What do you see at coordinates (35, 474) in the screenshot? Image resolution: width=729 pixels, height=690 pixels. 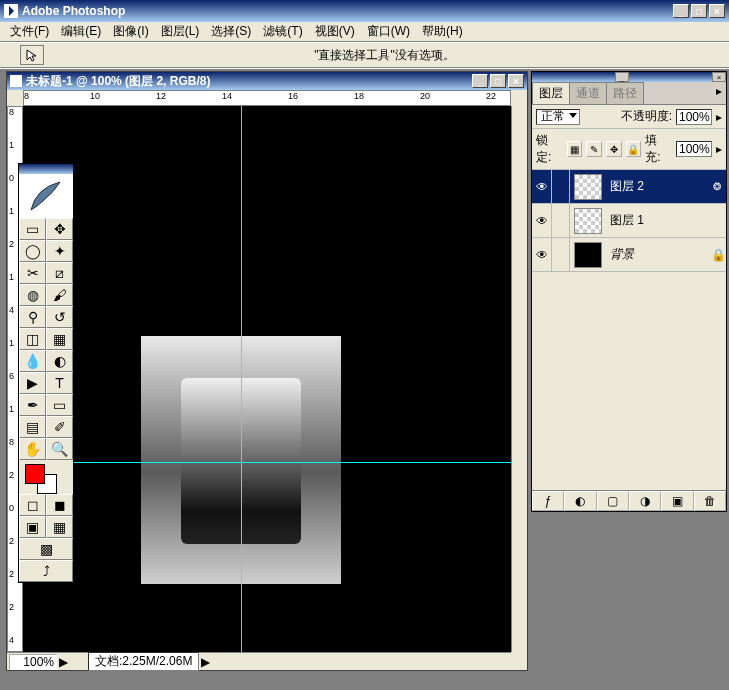 I see `foreground-color-swatch` at bounding box center [35, 474].